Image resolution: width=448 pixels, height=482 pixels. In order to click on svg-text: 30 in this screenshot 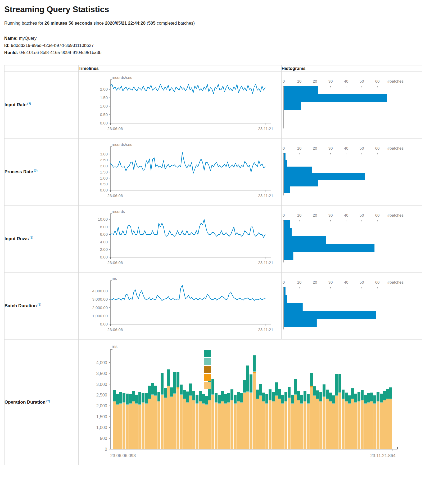, I will do `click(331, 148)`.